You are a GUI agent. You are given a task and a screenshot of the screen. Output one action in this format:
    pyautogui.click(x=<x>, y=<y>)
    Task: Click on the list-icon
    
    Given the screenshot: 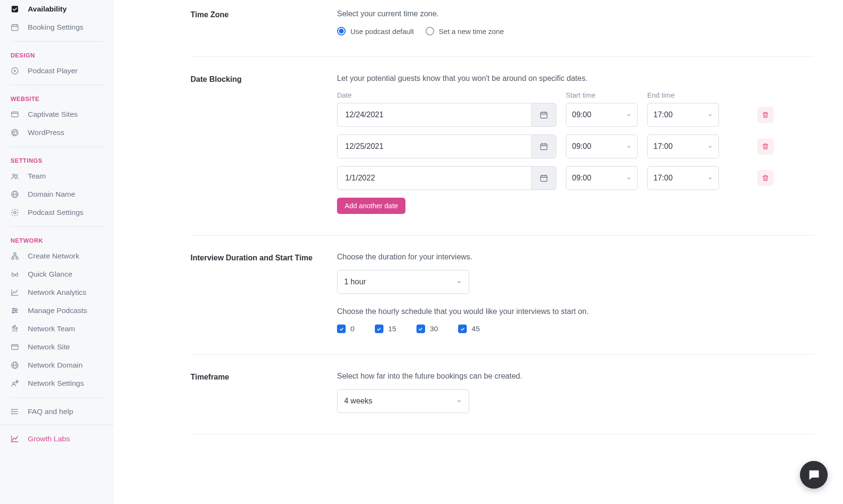 What is the action you would take?
    pyautogui.click(x=16, y=412)
    